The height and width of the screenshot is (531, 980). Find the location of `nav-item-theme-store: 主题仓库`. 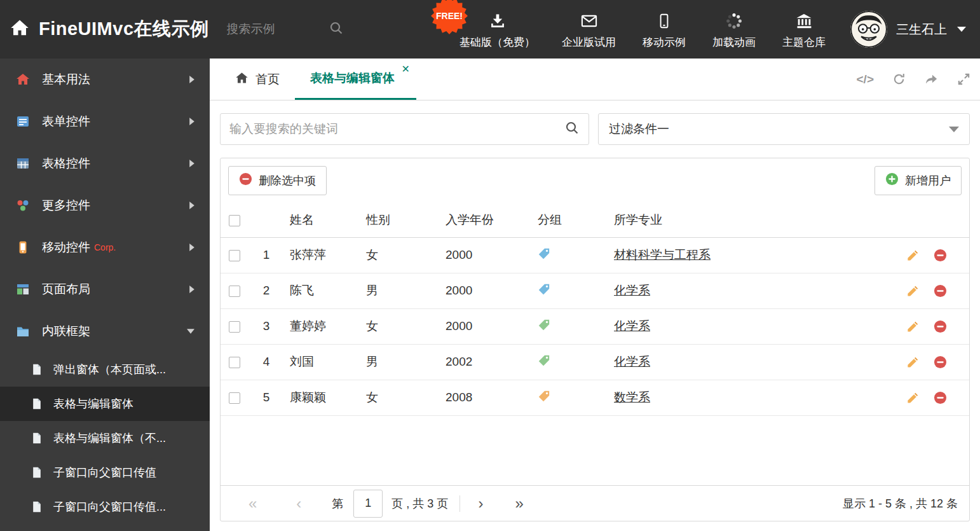

nav-item-theme-store: 主题仓库 is located at coordinates (804, 29).